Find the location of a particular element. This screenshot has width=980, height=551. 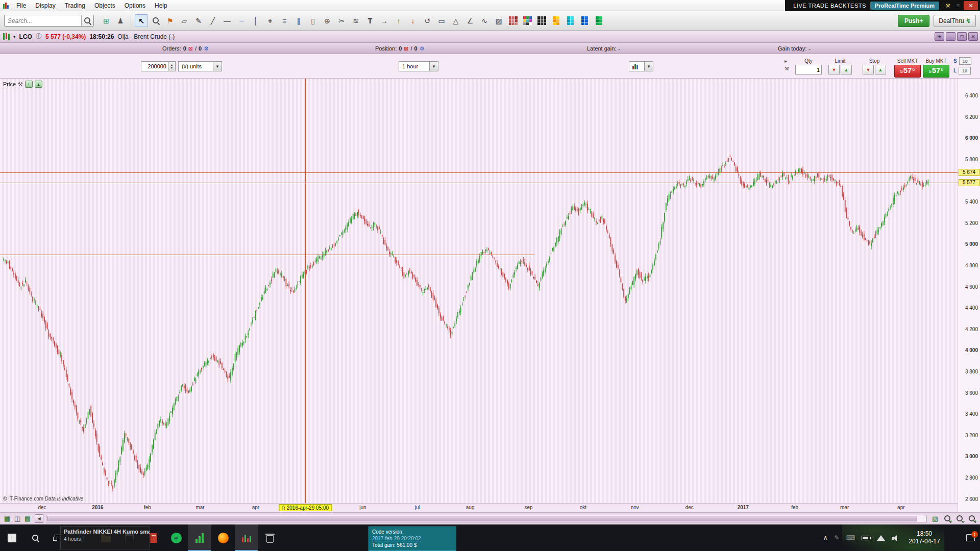

chart-settings-icon: ▦ is located at coordinates (7, 518).